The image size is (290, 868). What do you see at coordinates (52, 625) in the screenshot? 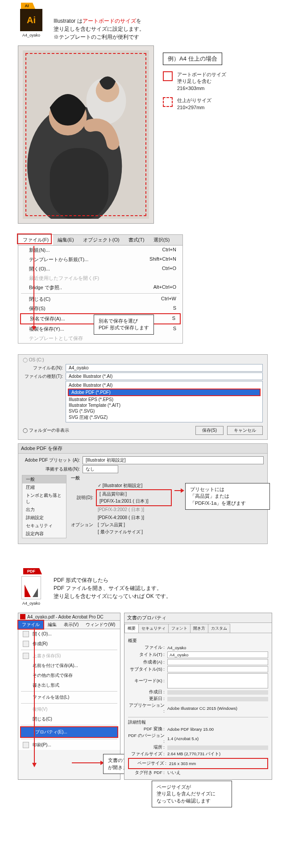
I see `ac-menu-edit: 編集` at bounding box center [52, 625].